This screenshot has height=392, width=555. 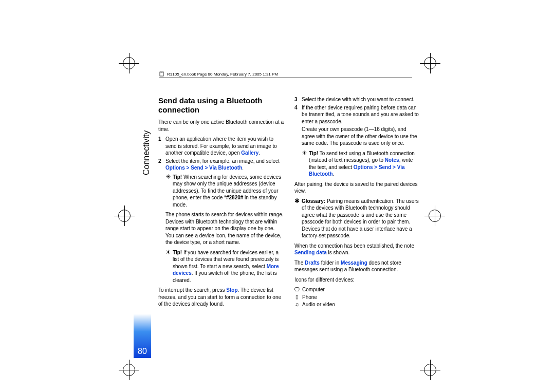 What do you see at coordinates (297, 290) in the screenshot?
I see `computer-icon: 🖵` at bounding box center [297, 290].